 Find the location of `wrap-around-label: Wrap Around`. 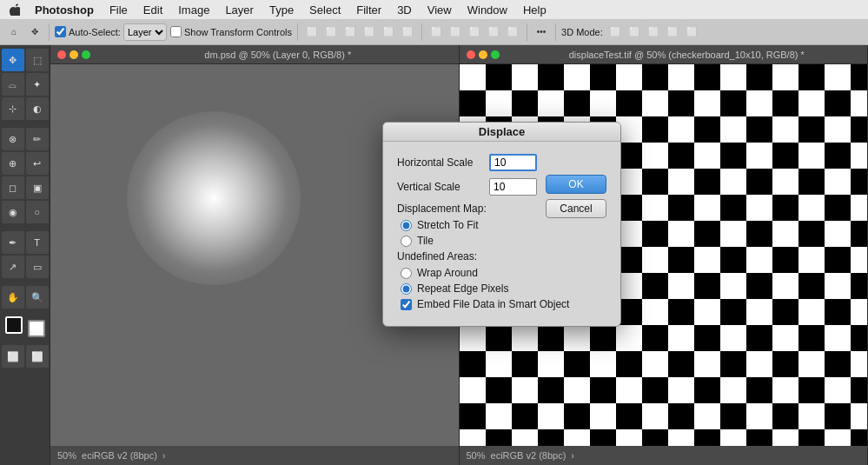

wrap-around-label: Wrap Around is located at coordinates (447, 273).